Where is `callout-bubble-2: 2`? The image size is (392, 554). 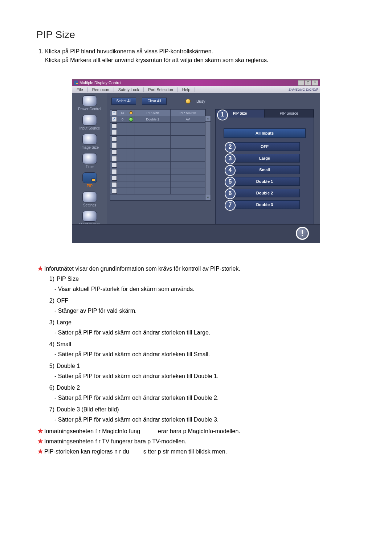 callout-bubble-2: 2 is located at coordinates (230, 147).